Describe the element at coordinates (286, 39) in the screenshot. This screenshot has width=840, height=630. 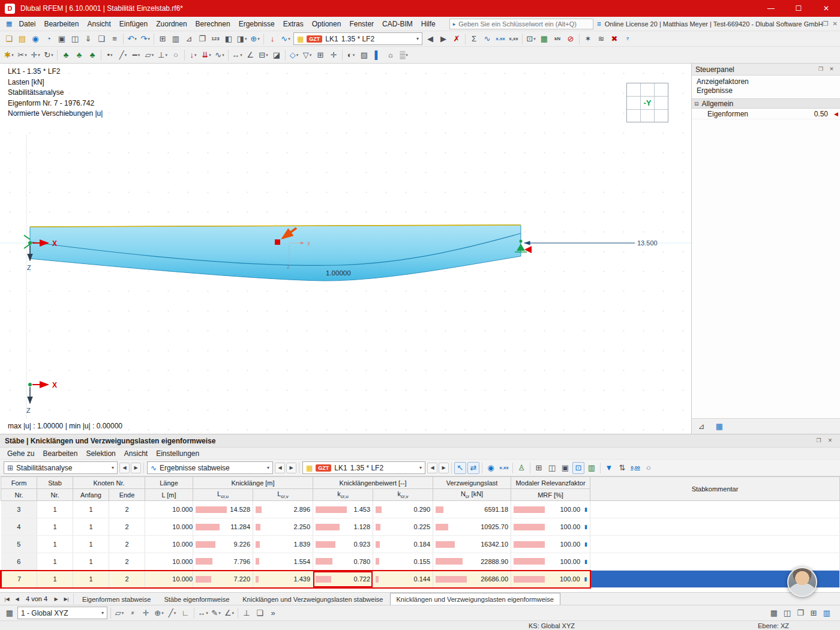
I see `show-results-icon: ∿▾` at that location.